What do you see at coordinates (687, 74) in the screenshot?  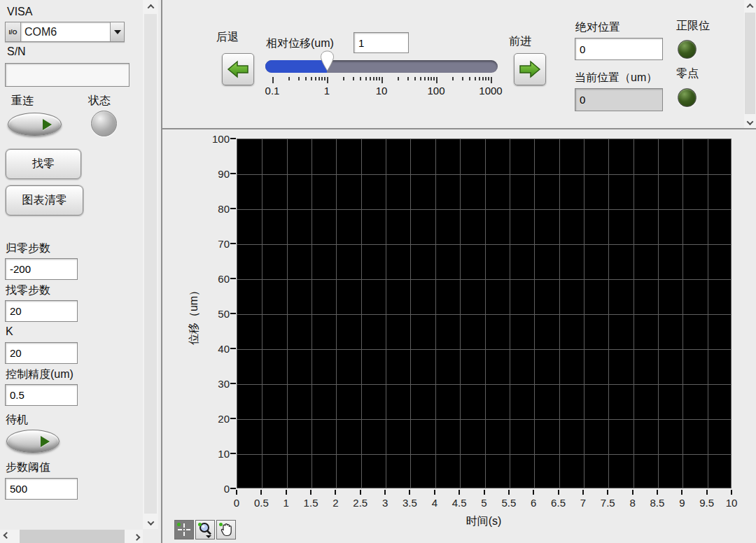 I see `zero-point-label: 零点` at bounding box center [687, 74].